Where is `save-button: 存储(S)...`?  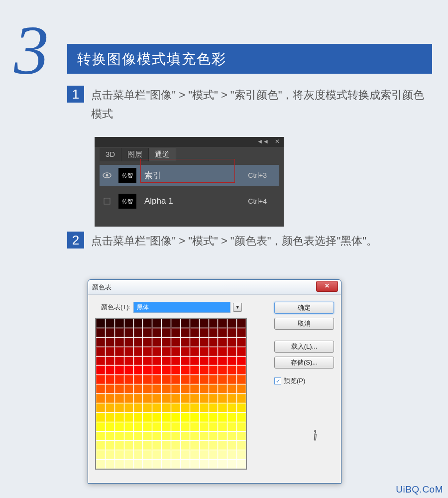 save-button: 存储(S)... is located at coordinates (304, 363).